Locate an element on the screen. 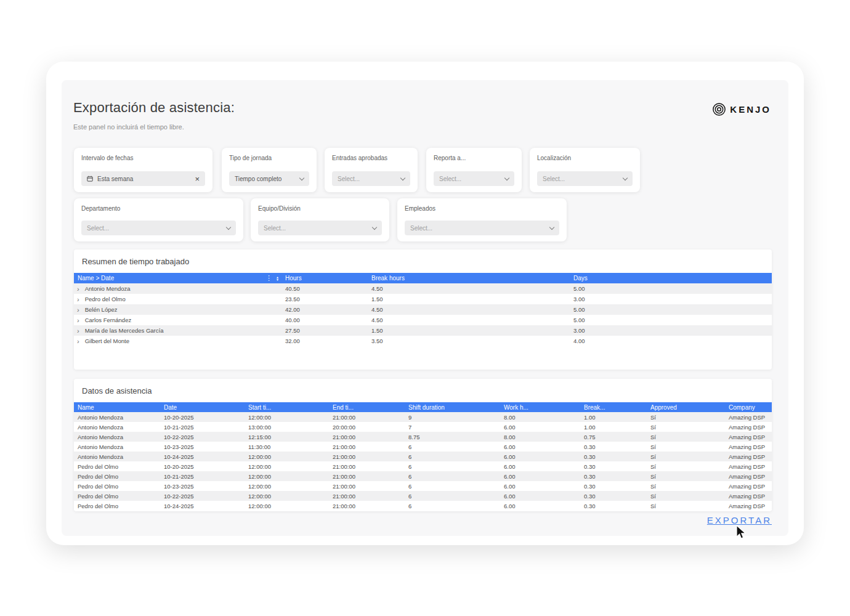  schedule-type-value: Tiempo completo is located at coordinates (258, 179).